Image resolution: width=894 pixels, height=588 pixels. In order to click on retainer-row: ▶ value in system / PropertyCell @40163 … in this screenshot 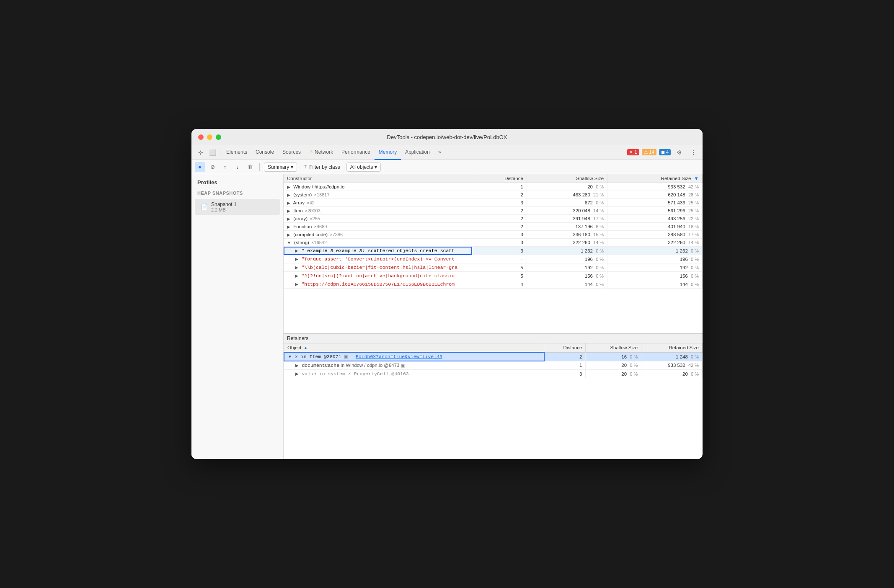, I will do `click(494, 374)`.